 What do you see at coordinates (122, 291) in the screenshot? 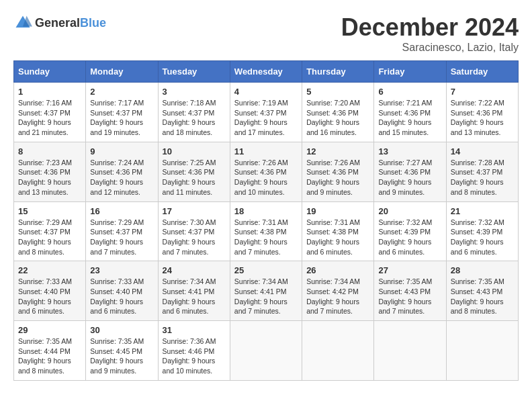
I see `calendar-cell: 23 Sunrise: 7:33 AM Sunset: 4:40 PM Dayl…` at bounding box center [122, 291].